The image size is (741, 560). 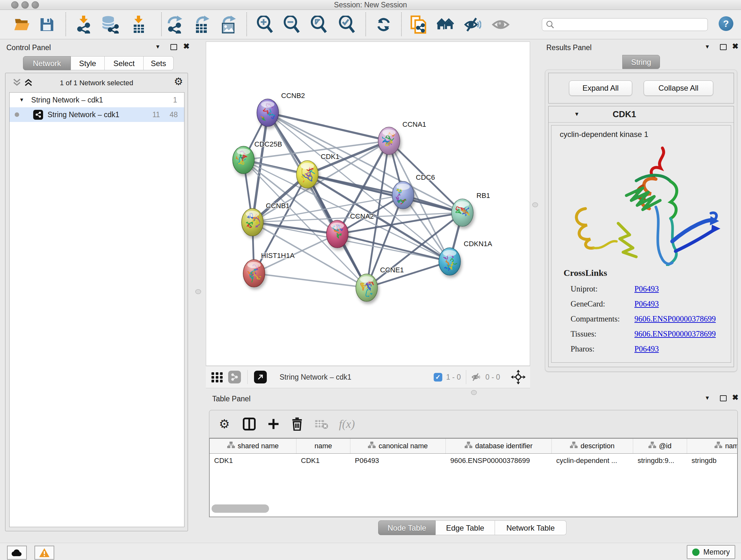 I want to click on tab-select: Select, so click(x=124, y=63).